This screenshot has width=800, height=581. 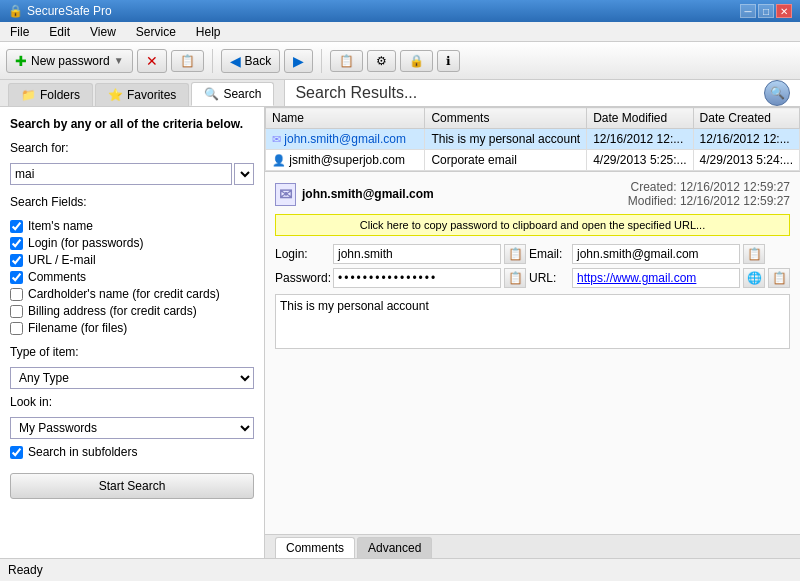 What do you see at coordinates (780, 278) in the screenshot?
I see `copy-url-icon: 📋` at bounding box center [780, 278].